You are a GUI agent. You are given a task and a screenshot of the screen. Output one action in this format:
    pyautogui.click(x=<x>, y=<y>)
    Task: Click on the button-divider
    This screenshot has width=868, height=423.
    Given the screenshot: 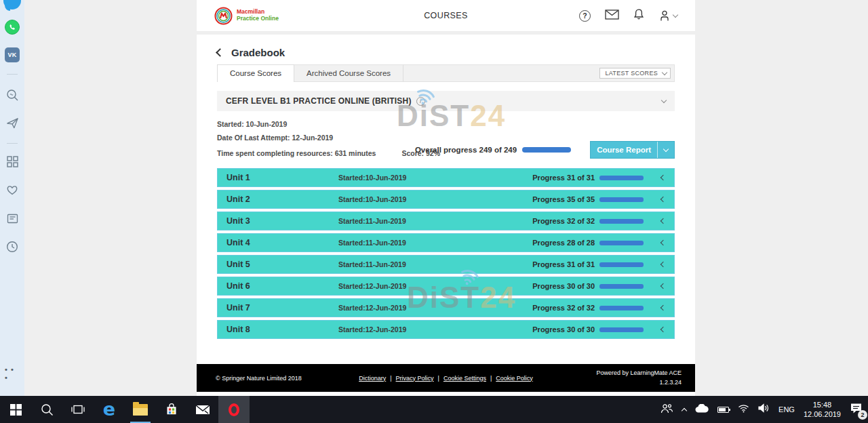 What is the action you would take?
    pyautogui.click(x=658, y=150)
    